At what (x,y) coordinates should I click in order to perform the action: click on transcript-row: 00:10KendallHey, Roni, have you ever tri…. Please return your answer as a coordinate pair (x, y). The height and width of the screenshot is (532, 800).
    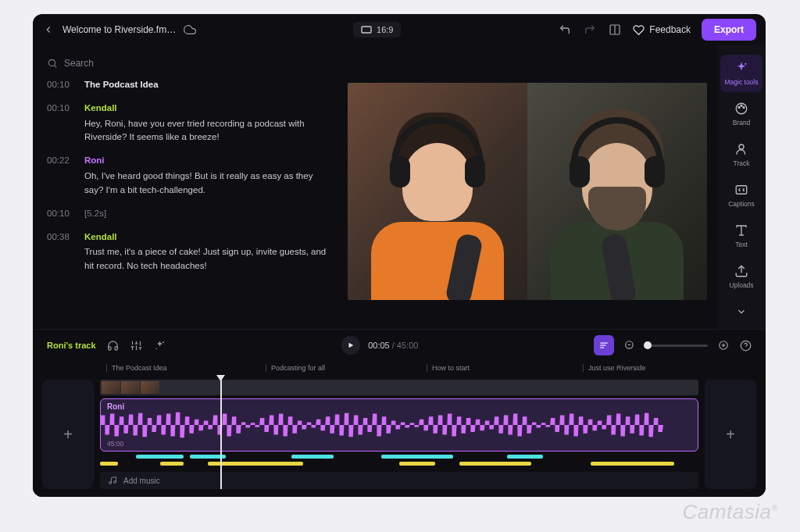
    Looking at the image, I should click on (188, 123).